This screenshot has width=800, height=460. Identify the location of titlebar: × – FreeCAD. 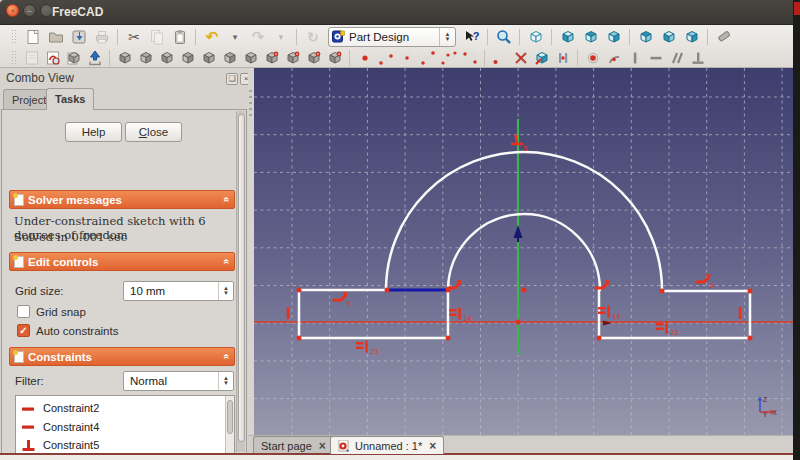
(400, 12).